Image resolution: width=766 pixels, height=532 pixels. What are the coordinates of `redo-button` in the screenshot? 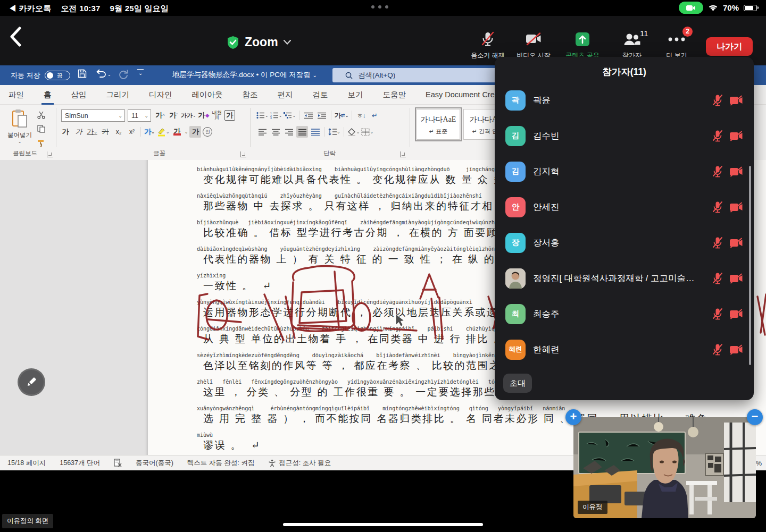 It's located at (123, 75).